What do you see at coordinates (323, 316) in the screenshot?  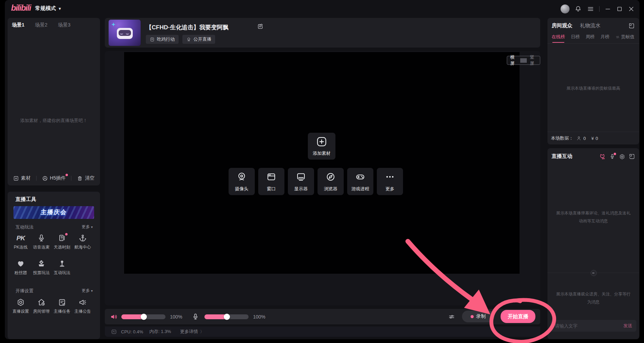 I see `control-bar: 100% 100% 录制 开始直播` at bounding box center [323, 316].